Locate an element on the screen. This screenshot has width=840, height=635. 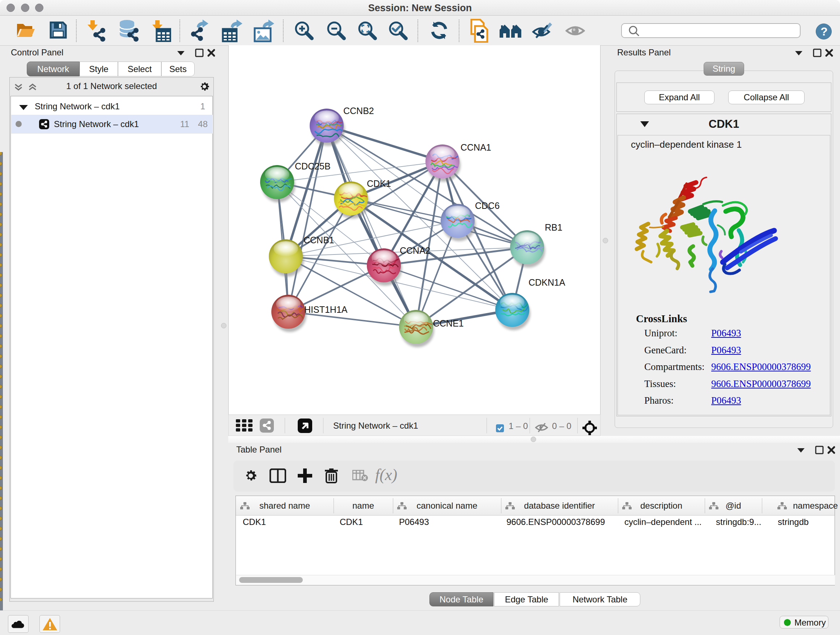
svg-text: CDK1 is located at coordinates (379, 184).